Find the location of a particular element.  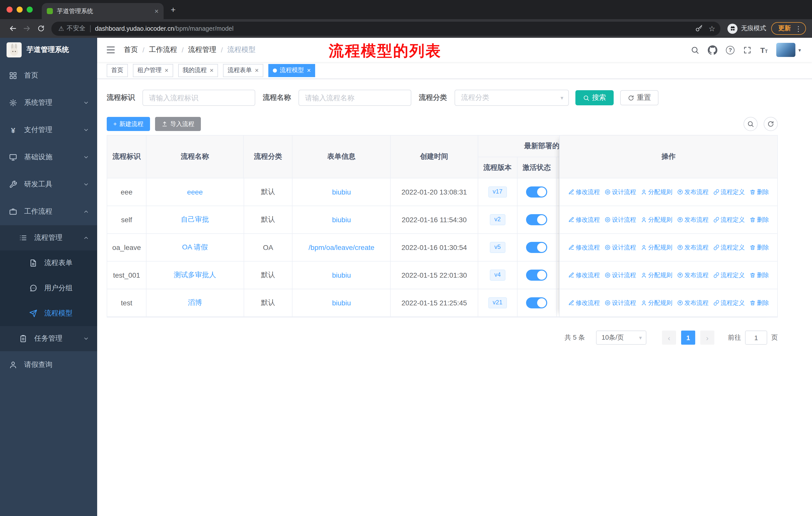

sidebar-item-system: 系统管理 is located at coordinates (49, 103).